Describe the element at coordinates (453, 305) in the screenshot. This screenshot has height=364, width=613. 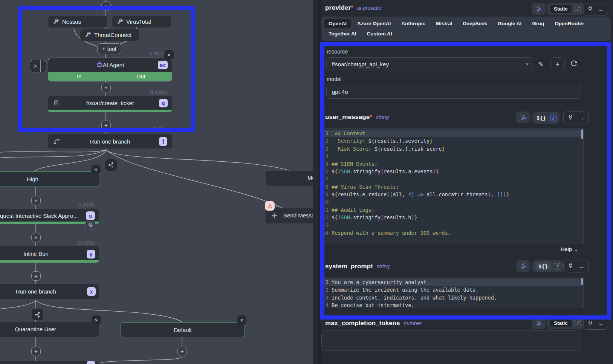
I see `editor-line: 4Be concise but informative.` at that location.